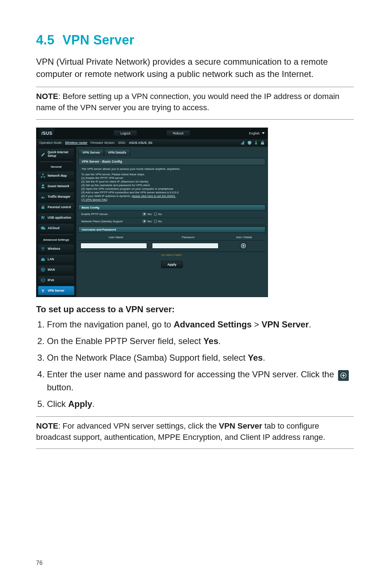 The width and height of the screenshot is (390, 588). Describe the element at coordinates (172, 222) in the screenshot. I see `row-samba-support: Network Place (Samba) Support Yes No` at that location.